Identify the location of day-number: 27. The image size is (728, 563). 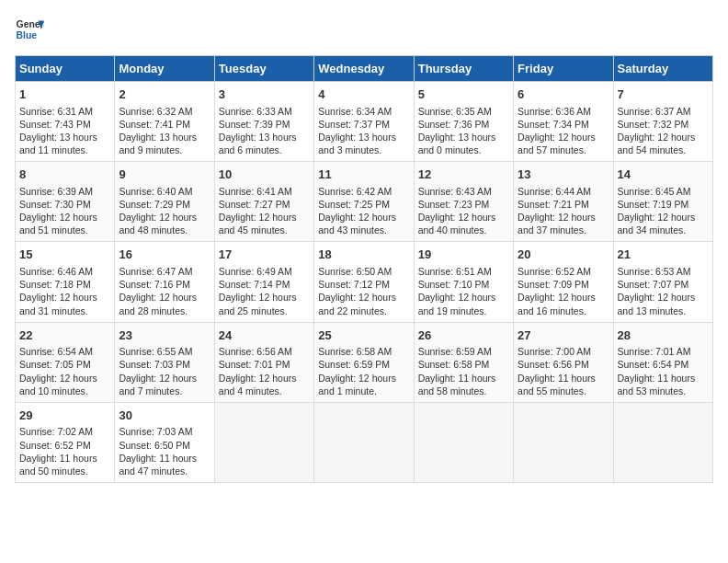
(563, 336).